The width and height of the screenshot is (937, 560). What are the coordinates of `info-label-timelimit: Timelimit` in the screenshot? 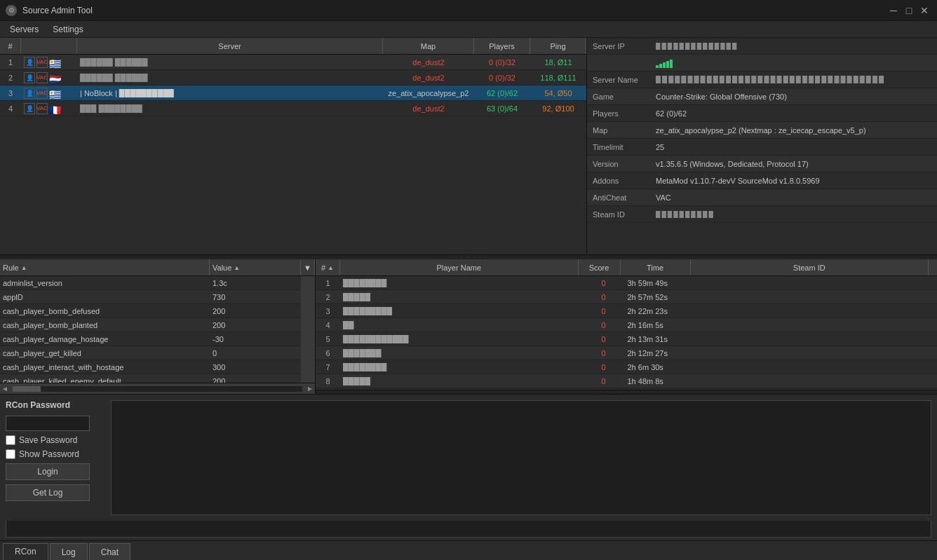 It's located at (619, 147).